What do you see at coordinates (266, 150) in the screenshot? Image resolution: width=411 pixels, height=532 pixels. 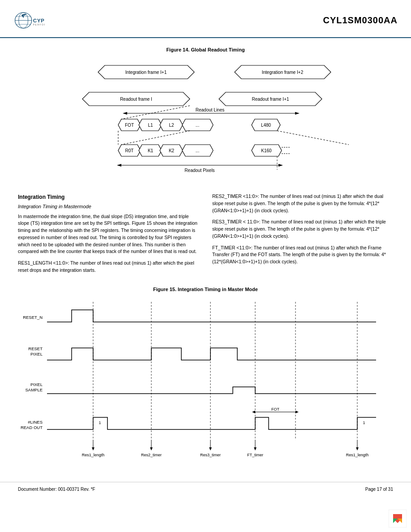 I see `svg-text: K160` at bounding box center [266, 150].